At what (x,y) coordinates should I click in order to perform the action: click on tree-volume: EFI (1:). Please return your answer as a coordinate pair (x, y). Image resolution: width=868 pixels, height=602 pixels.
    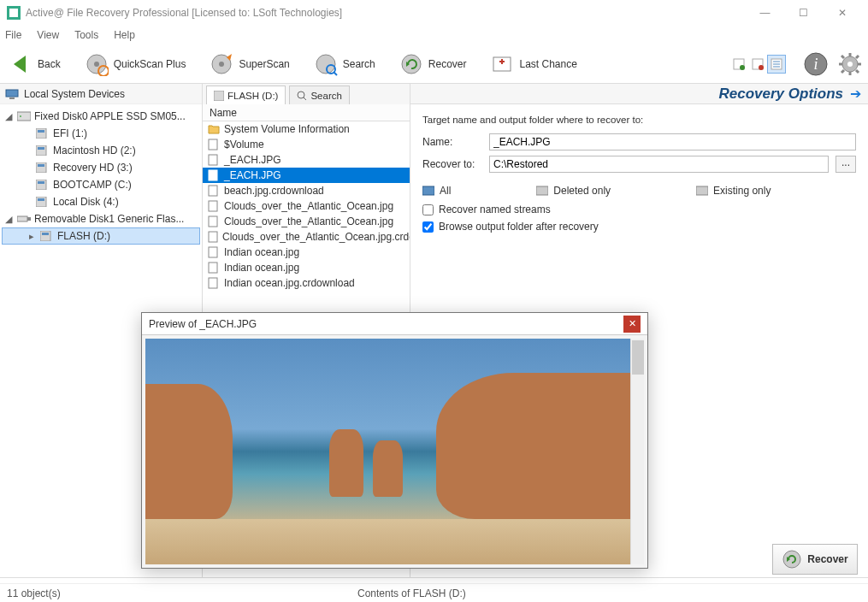
    Looking at the image, I should click on (101, 133).